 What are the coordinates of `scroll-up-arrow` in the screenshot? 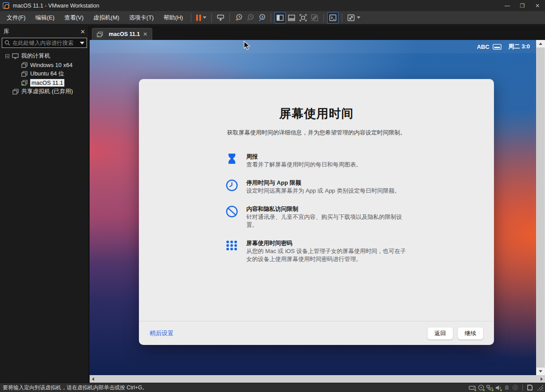 It's located at (541, 44).